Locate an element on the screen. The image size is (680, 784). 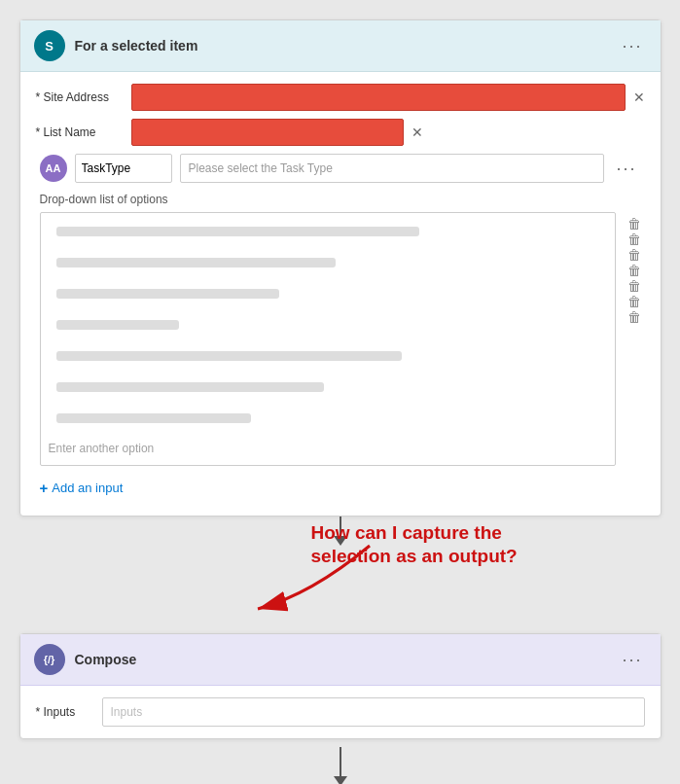
delete-icon-3: 🗑 is located at coordinates (634, 255).